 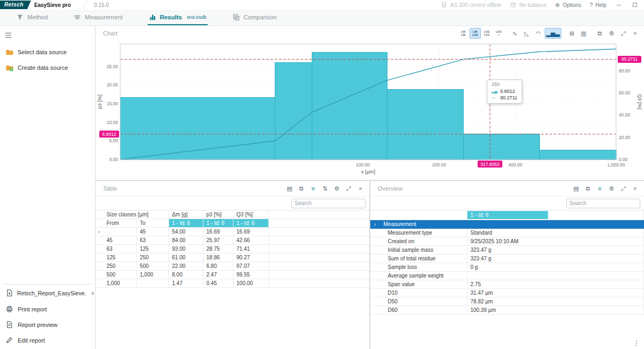 What do you see at coordinates (152, 258) in the screenshot?
I see `cell-to: 250` at bounding box center [152, 258].